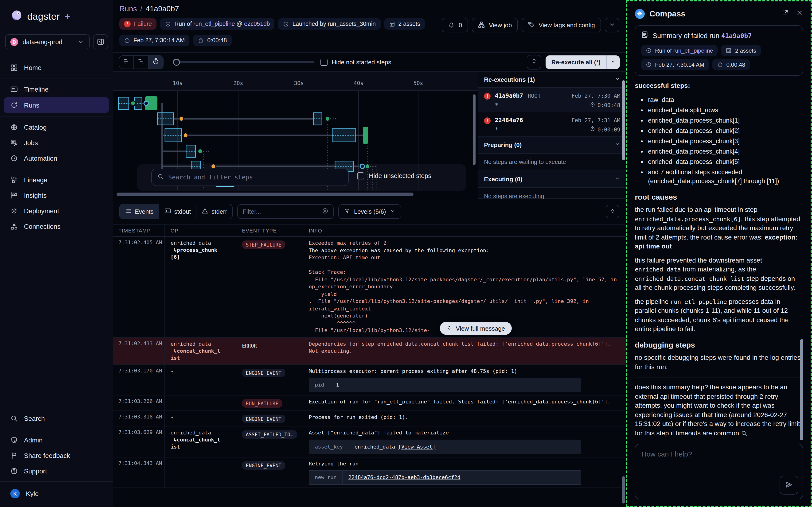 The image size is (812, 507). Describe the element at coordinates (495, 25) in the screenshot. I see `view-job-button: View job` at that location.